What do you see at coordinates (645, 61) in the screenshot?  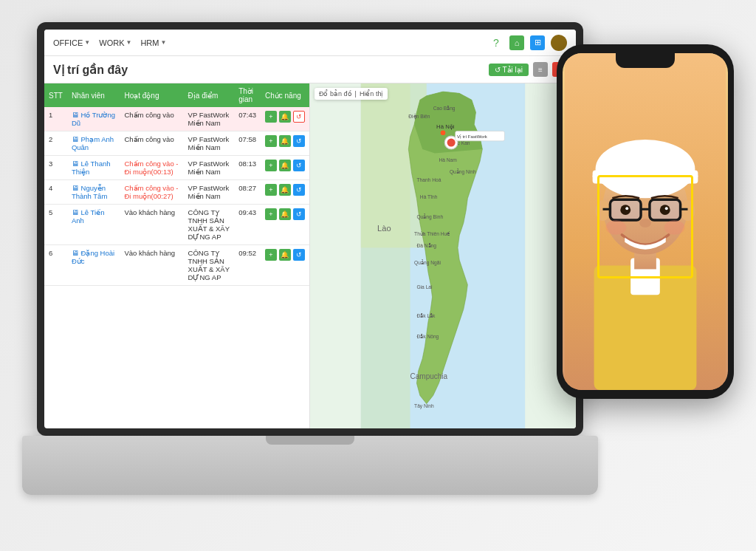 I see `phone-notch` at bounding box center [645, 61].